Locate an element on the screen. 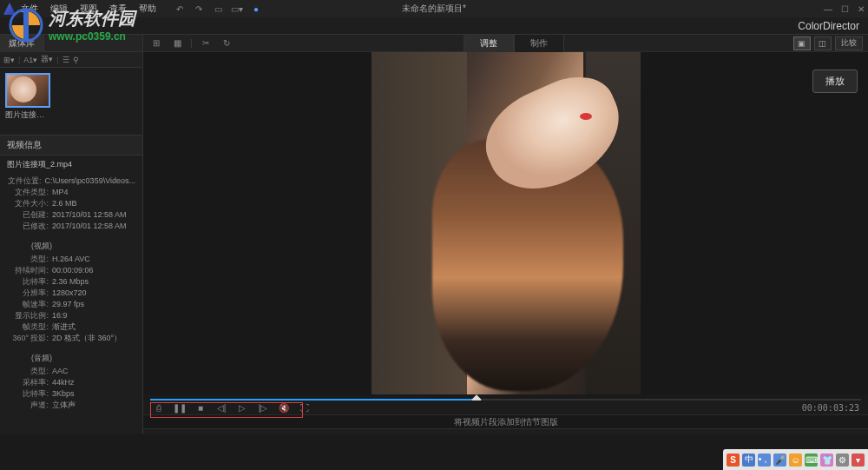 This screenshot has height=470, width=868. tray-sogou-icon: S is located at coordinates (733, 460).